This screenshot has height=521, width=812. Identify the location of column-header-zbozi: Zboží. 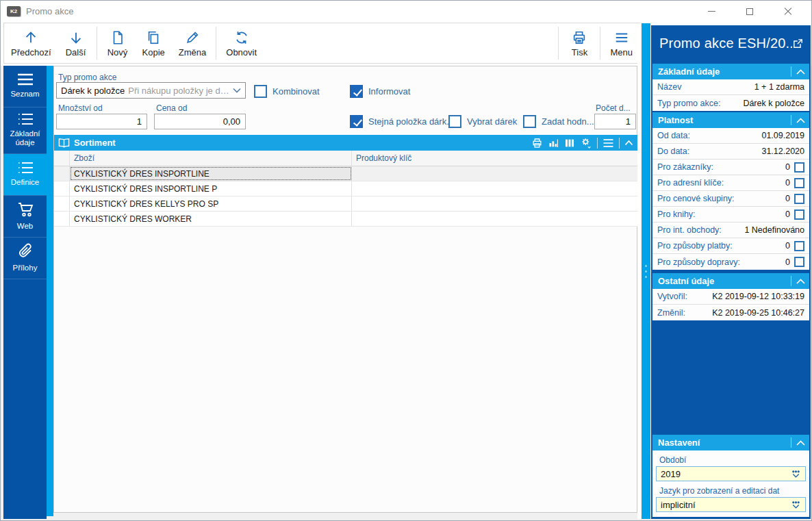
(211, 158).